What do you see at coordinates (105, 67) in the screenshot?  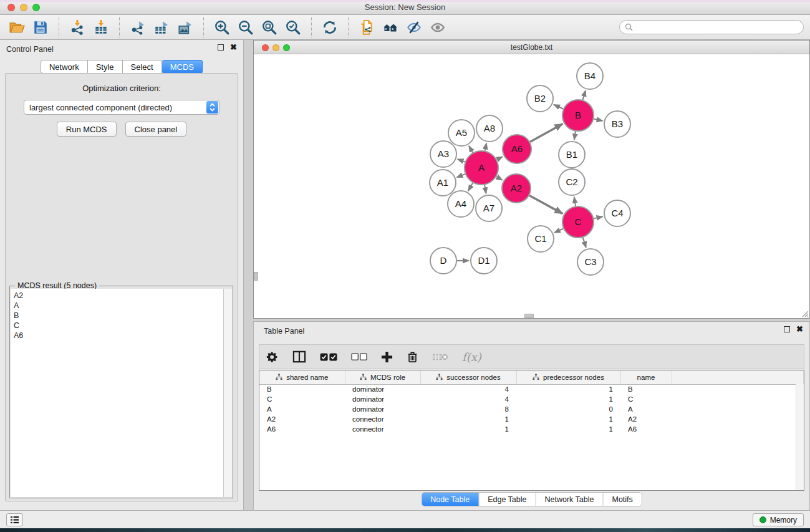 I see `tab-style: Style` at bounding box center [105, 67].